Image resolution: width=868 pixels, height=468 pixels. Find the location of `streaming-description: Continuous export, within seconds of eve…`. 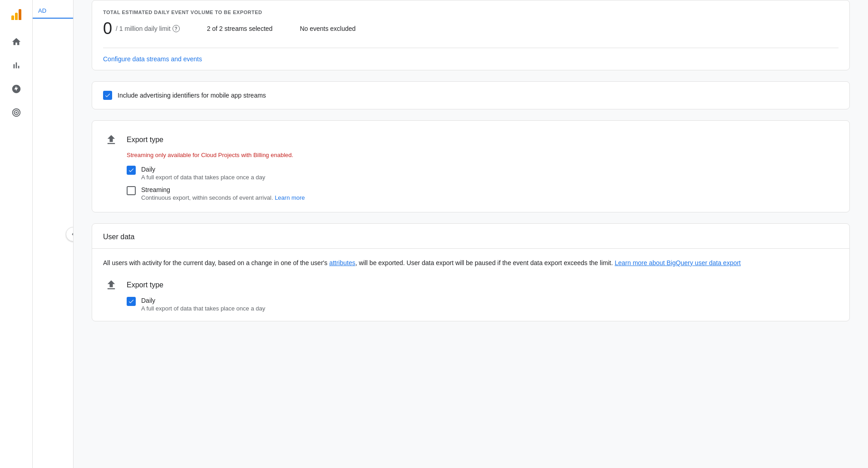

streaming-description: Continuous export, within seconds of eve… is located at coordinates (223, 198).